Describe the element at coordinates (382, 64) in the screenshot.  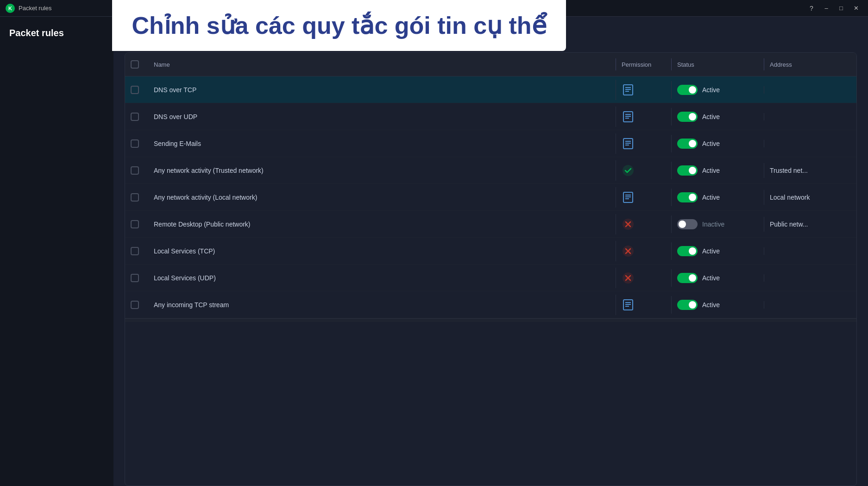
I see `th-name: Name` at that location.